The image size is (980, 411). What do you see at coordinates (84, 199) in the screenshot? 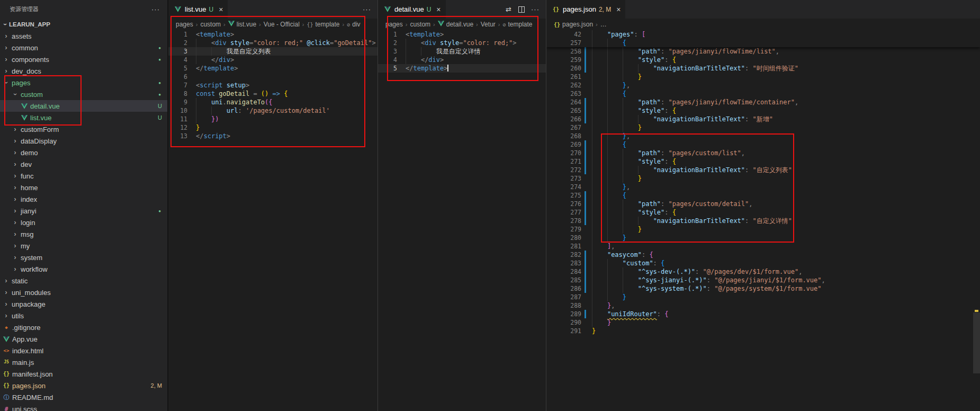
I see `tree-item-index: ›index` at bounding box center [84, 199].